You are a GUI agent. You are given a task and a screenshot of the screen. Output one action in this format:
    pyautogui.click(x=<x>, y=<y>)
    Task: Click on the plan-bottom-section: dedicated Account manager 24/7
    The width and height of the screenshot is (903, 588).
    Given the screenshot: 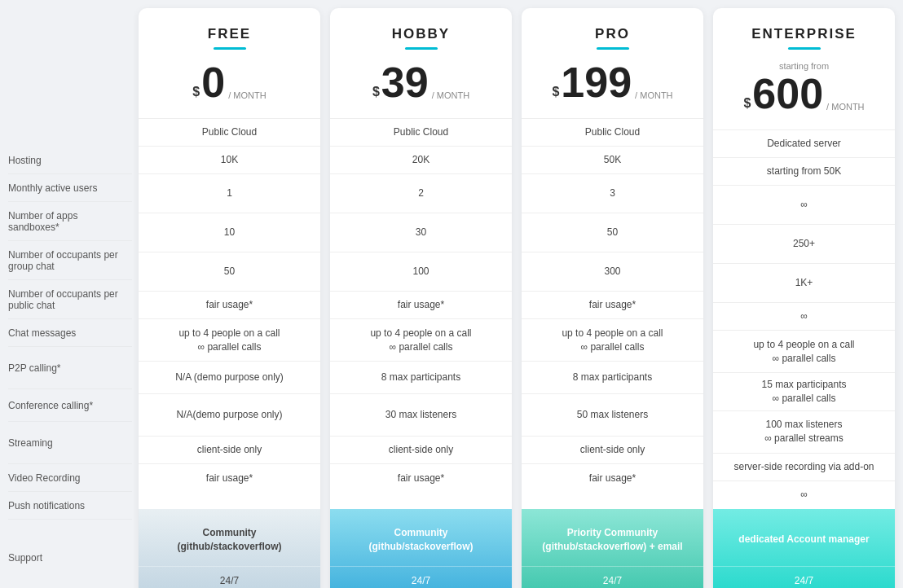 What is the action you would take?
    pyautogui.click(x=804, y=549)
    